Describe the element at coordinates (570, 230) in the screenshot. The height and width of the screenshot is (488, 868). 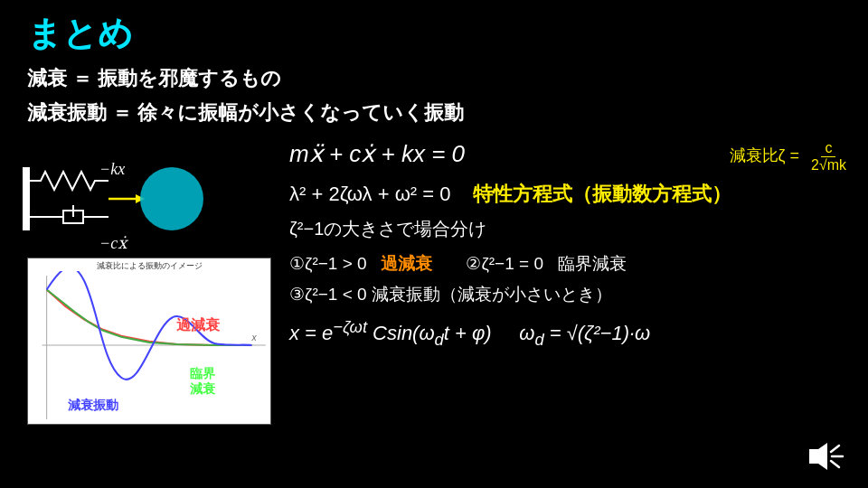
I see `zeta-condition: ζ²−1の大きさで場合分け` at that location.